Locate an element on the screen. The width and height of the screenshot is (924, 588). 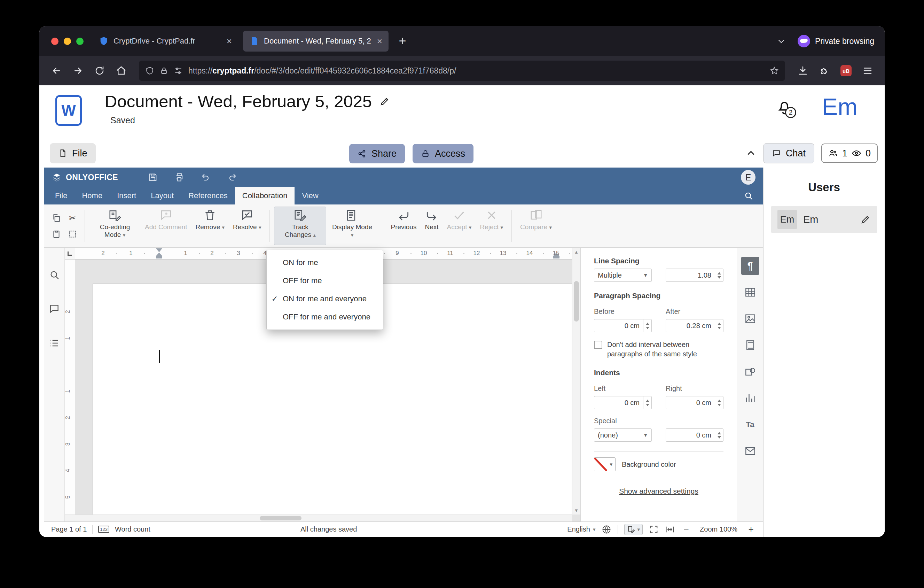
account-avatar: Em is located at coordinates (840, 107).